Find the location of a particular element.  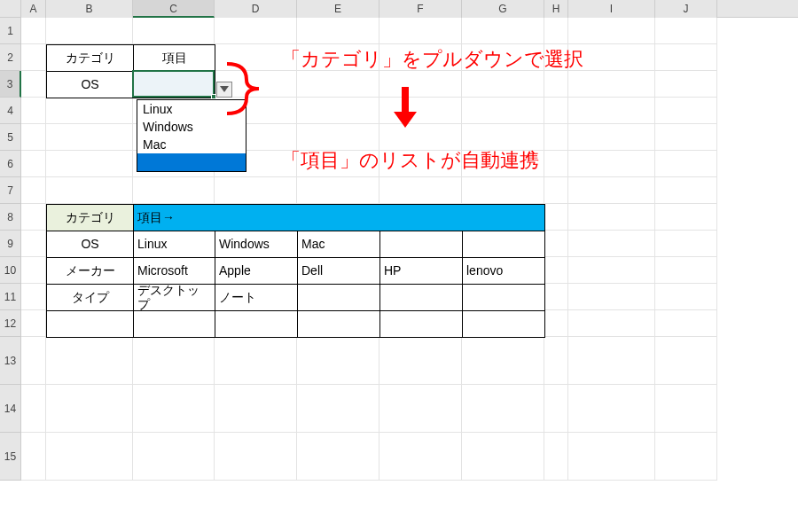

row-header-15: 15 is located at coordinates (11, 457).